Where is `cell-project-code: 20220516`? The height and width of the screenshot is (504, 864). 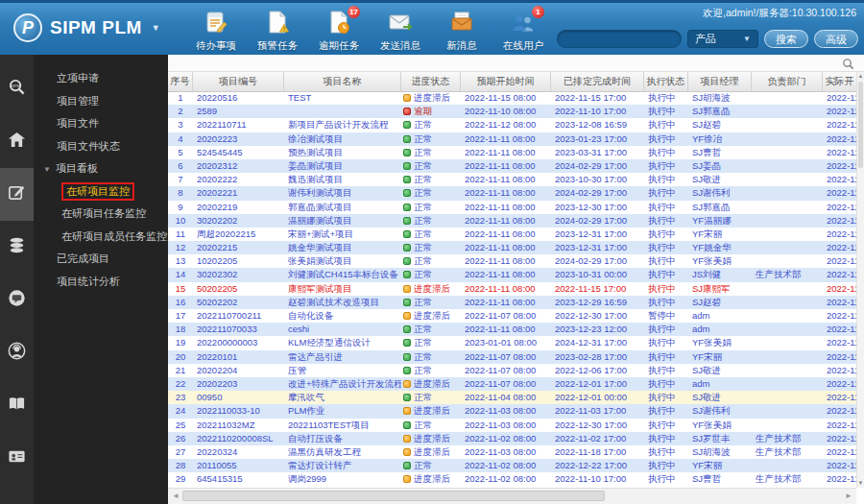
cell-project-code: 20220516 is located at coordinates (238, 98).